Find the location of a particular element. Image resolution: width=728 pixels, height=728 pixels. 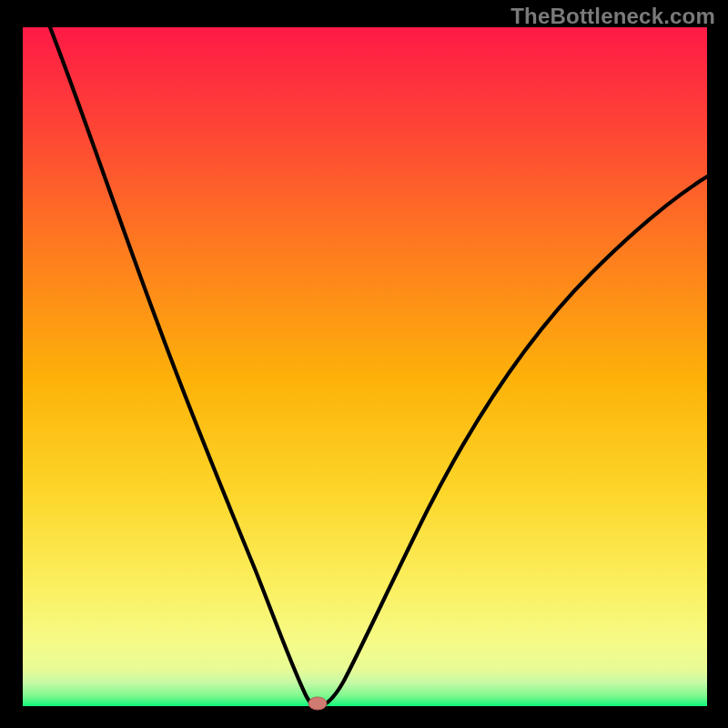

watermark-text: TheBottleneck.com is located at coordinates (613, 16).